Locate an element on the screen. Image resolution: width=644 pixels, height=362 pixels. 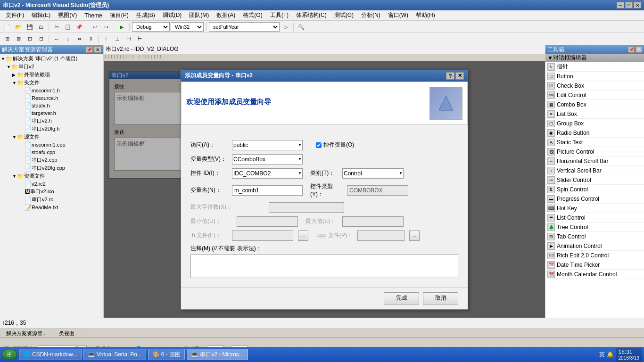
toolbox-list-box: ≡ List Box is located at coordinates (595, 114).